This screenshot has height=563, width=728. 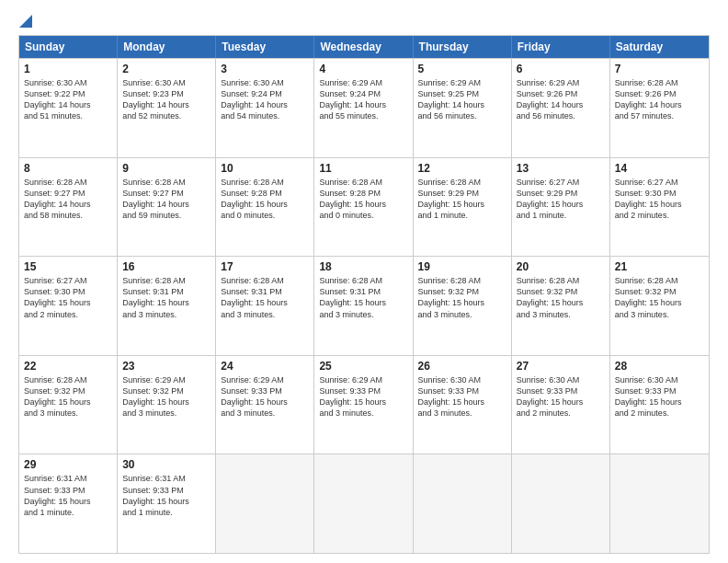 I want to click on day-cell-4: 4Sunrise: 6:29 AM Sunset: 9:24 PM Daylig…, so click(x=364, y=109).